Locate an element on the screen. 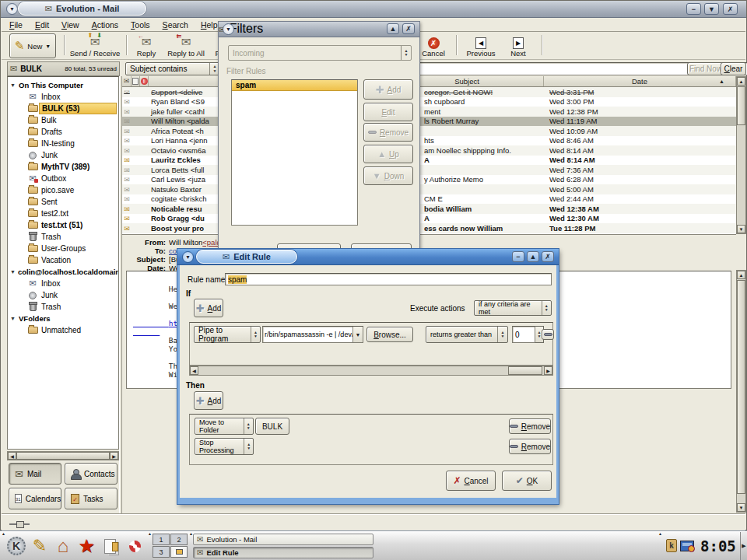 The height and width of the screenshot is (560, 747). menu-help: Help is located at coordinates (209, 25).